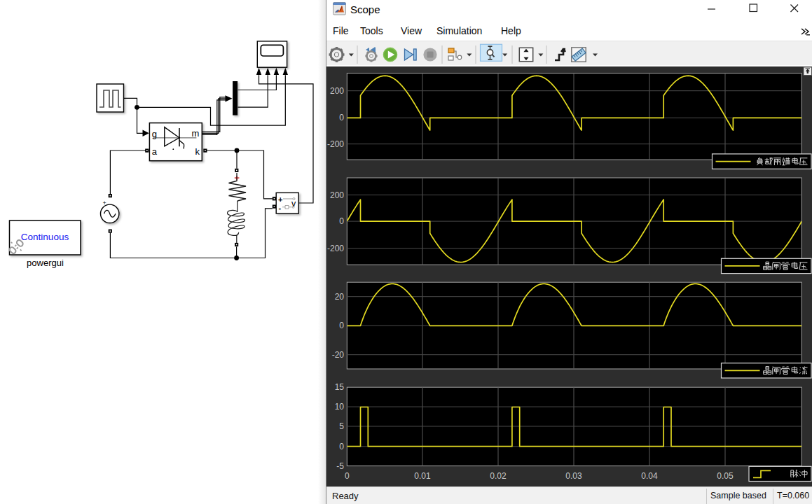  Describe the element at coordinates (498, 476) in the screenshot. I see `svg-text: 0.02` at that location.